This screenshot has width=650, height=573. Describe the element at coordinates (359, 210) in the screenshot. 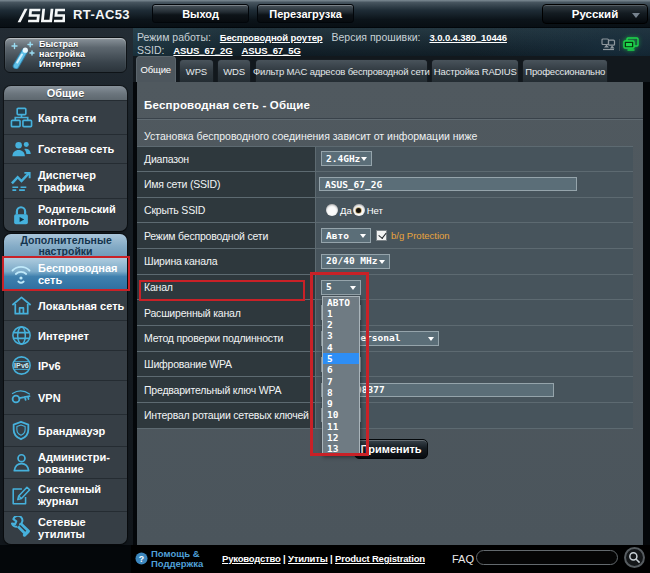

I see `hide-ssid-no-radio` at that location.